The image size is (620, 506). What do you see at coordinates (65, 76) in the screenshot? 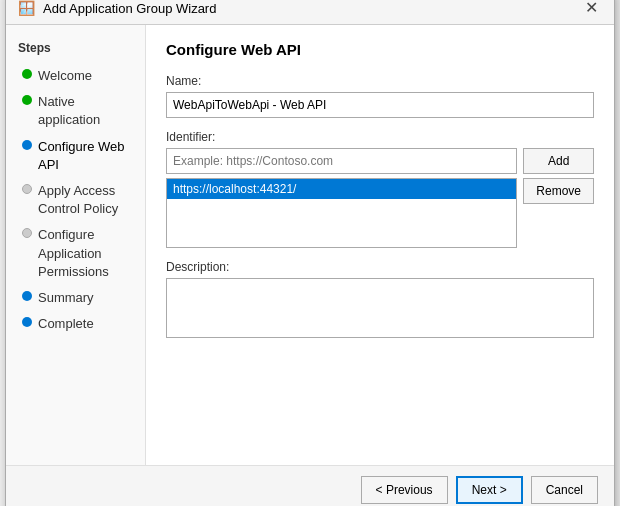
I see `sidebar-label-welcome: Welcome` at bounding box center [65, 76].